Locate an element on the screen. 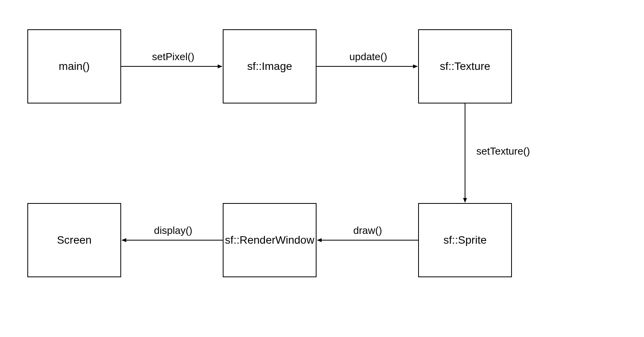  edge-setpixel-label: setPixel() is located at coordinates (173, 57).